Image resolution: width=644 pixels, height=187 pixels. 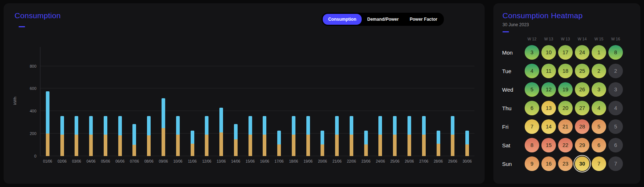 I want to click on heatmap-day-cell: 19, so click(x=565, y=89).